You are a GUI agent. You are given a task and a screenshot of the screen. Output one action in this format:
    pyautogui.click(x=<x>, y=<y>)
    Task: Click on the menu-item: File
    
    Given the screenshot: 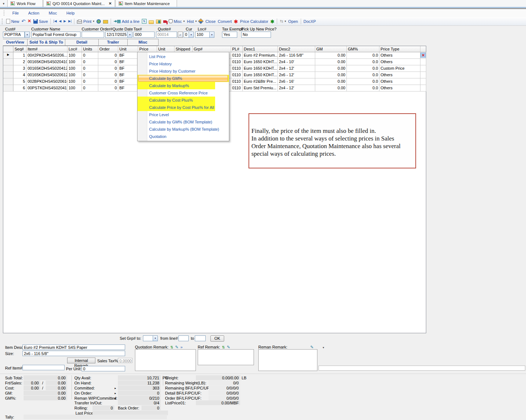 What is the action you would take?
    pyautogui.click(x=16, y=13)
    